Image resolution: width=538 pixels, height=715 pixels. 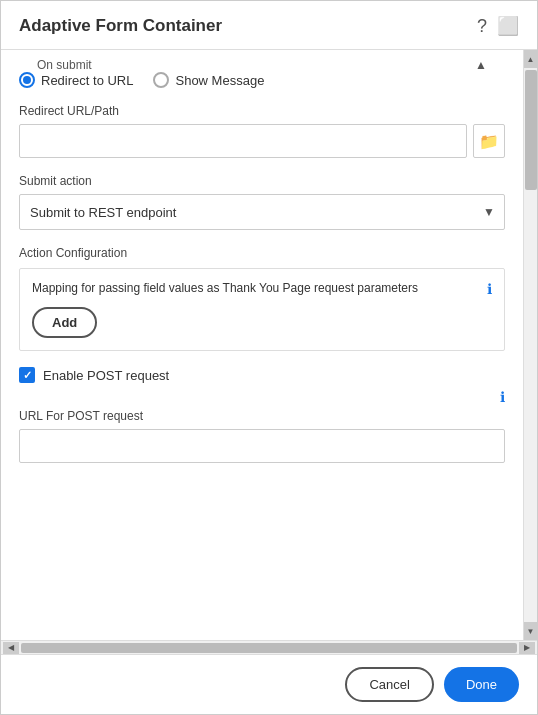 I want to click on submit-action-wrapper: Submit to REST endpoint Submit to Email …, so click(x=262, y=212).